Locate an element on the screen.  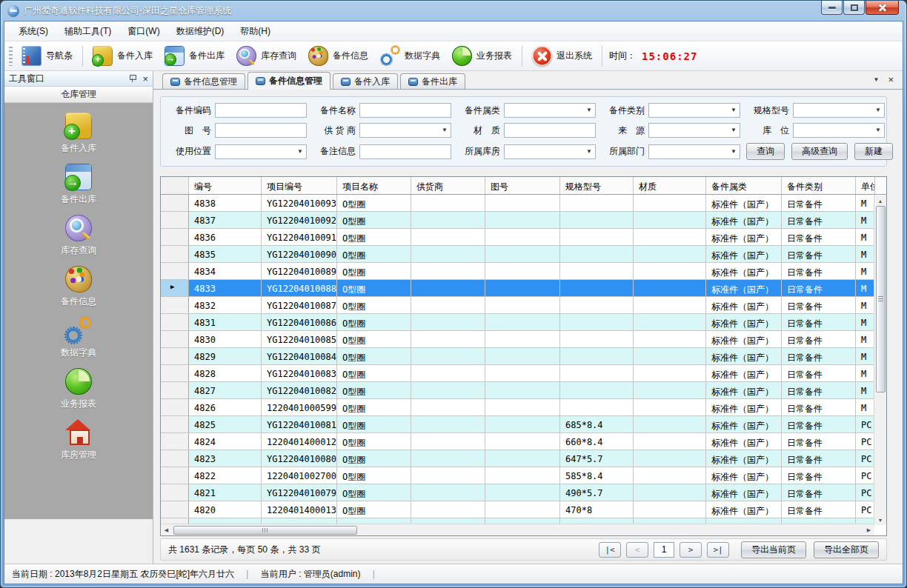
location-combo: ▼ is located at coordinates (839, 130).